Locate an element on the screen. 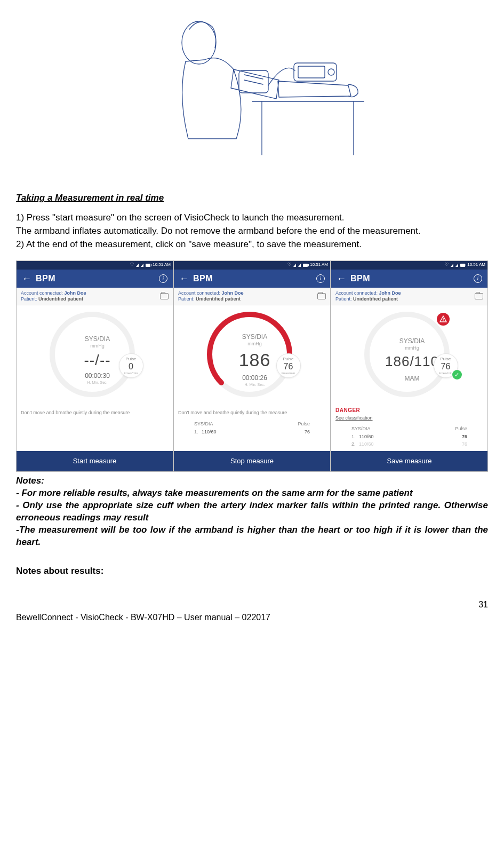 The width and height of the screenshot is (504, 846). screenshot-save: ♡ 10:51 AM ← BPM i Account connected: Jo… is located at coordinates (410, 366).